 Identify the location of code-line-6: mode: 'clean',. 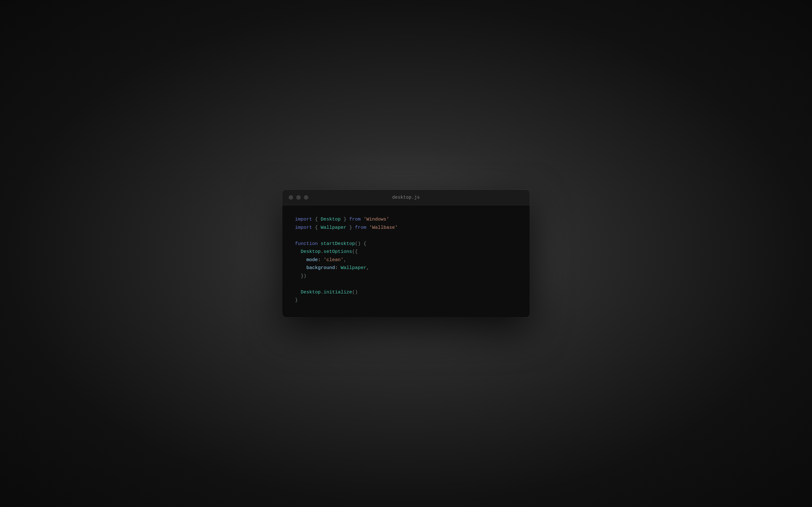
(406, 260).